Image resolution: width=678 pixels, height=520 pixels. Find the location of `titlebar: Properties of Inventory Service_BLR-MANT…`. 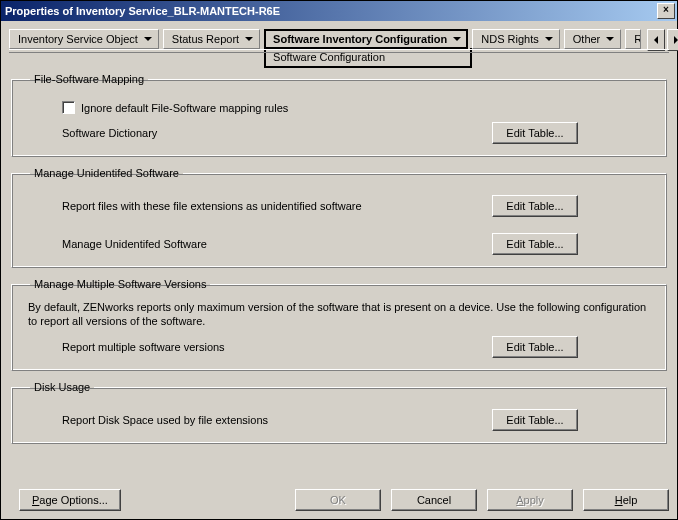

titlebar: Properties of Inventory Service_BLR-MANT… is located at coordinates (339, 11).